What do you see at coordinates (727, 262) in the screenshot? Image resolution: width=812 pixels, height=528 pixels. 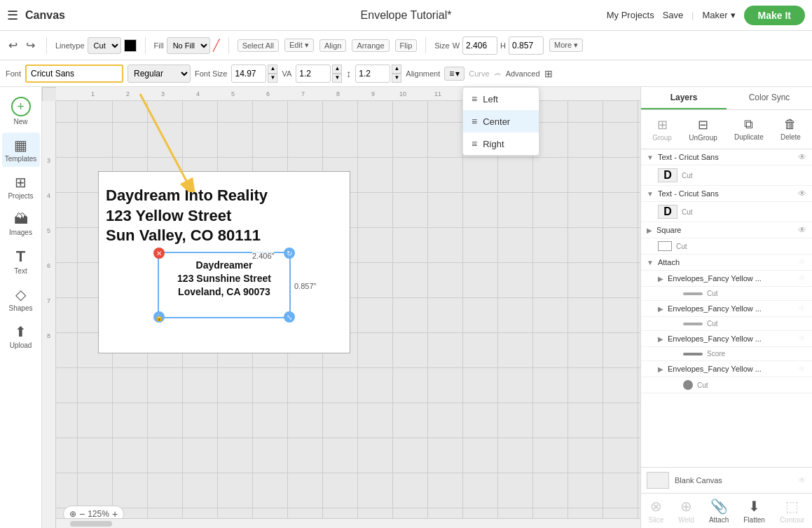 I see `layer-item-attach: ▼ Attach 👁` at bounding box center [727, 262].